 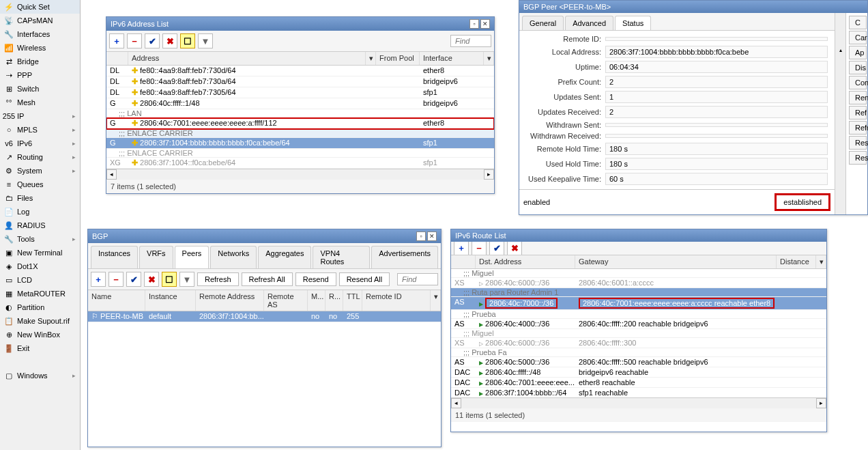 I want to click on sidebar-item-switch: ⊞Switch, so click(x=40, y=89).